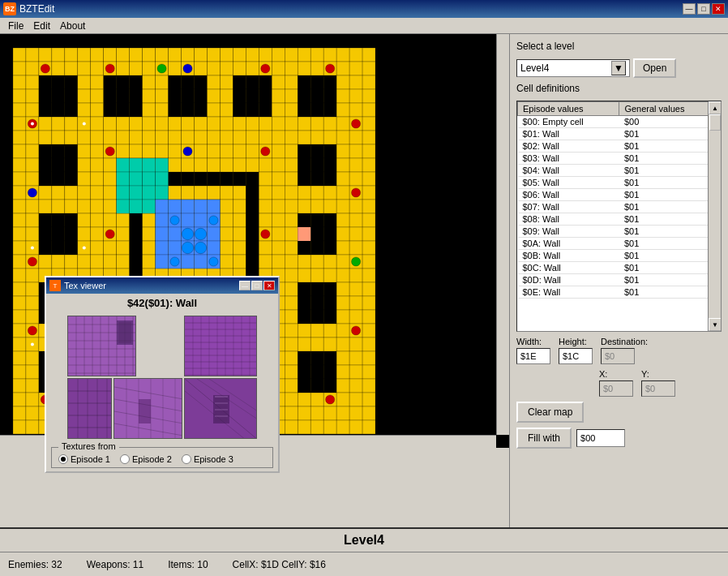 The height and width of the screenshot is (576, 728). What do you see at coordinates (619, 135) in the screenshot?
I see `table-row: $01: Wall$01` at bounding box center [619, 135].